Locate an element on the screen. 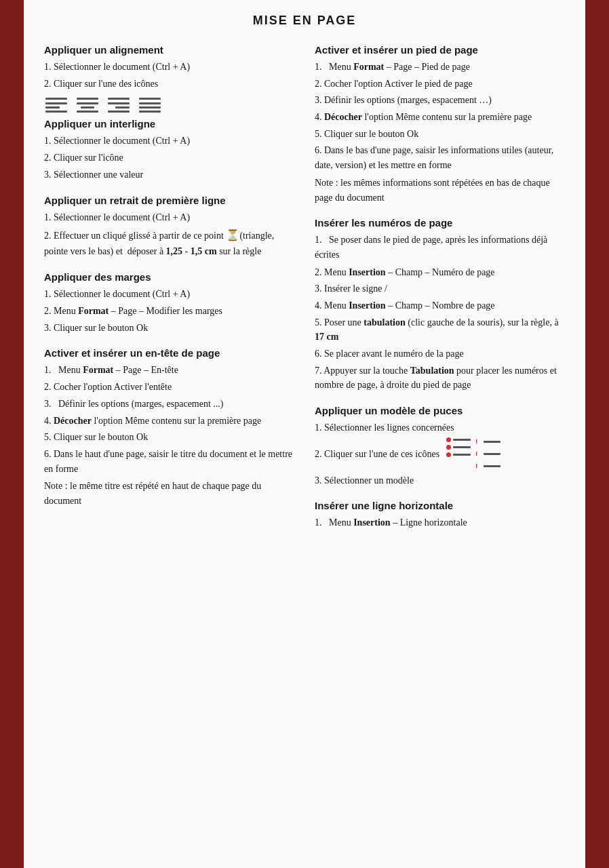 Image resolution: width=609 pixels, height=868 pixels. section-content-pied-page: 1. Menu Format – Page – Pied de page 2. … is located at coordinates (439, 132).